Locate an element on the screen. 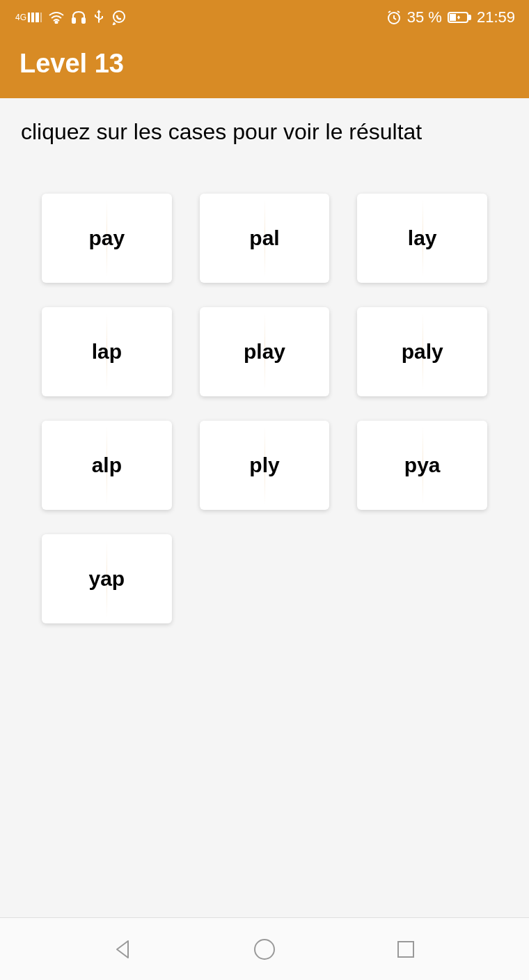 This screenshot has height=980, width=529. word-card: play is located at coordinates (264, 352).